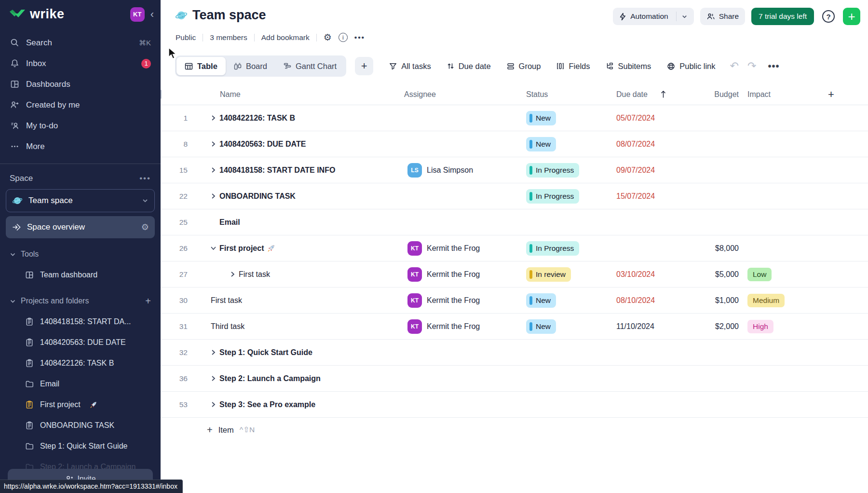 This screenshot has height=493, width=868. Describe the element at coordinates (469, 67) in the screenshot. I see `sort-button: Due date` at that location.